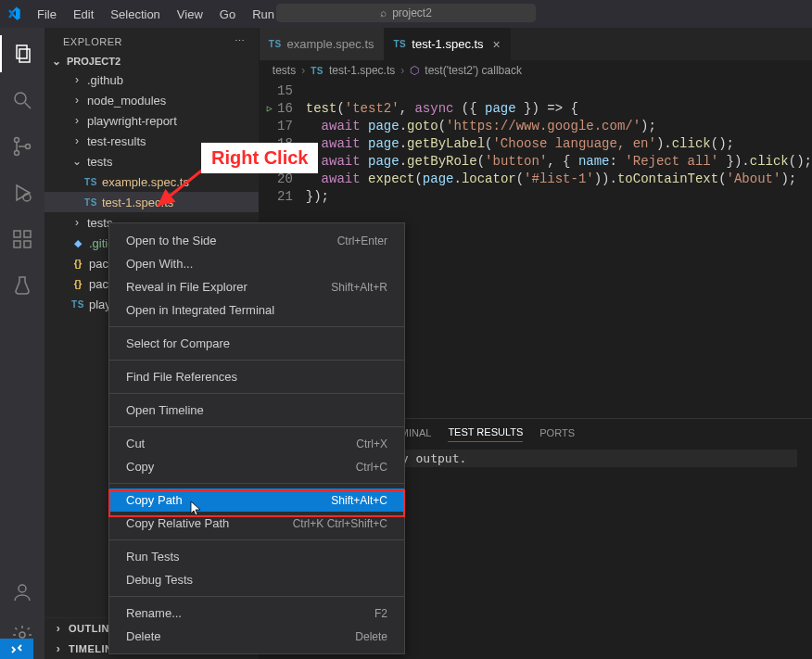  Describe the element at coordinates (257, 343) in the screenshot. I see `context-menu-item: Select for Compare` at that location.